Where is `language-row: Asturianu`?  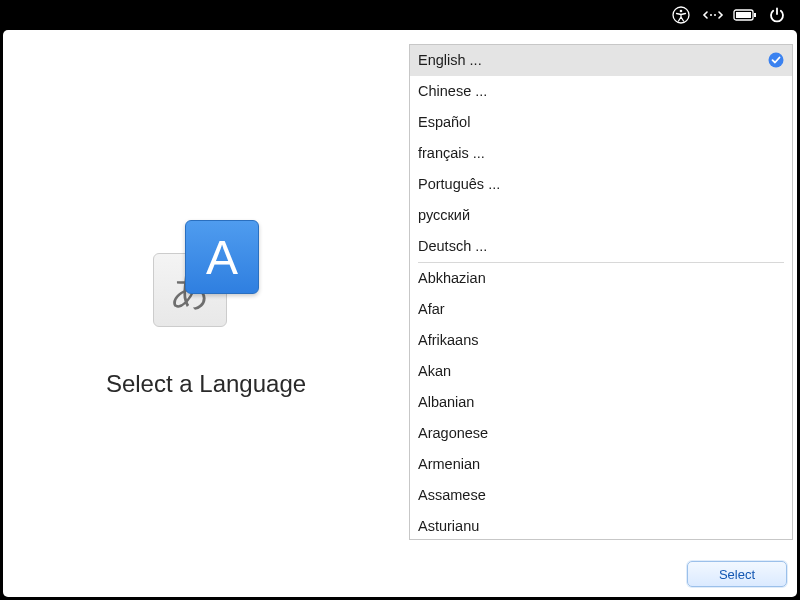
language-row: Asturianu is located at coordinates (601, 526).